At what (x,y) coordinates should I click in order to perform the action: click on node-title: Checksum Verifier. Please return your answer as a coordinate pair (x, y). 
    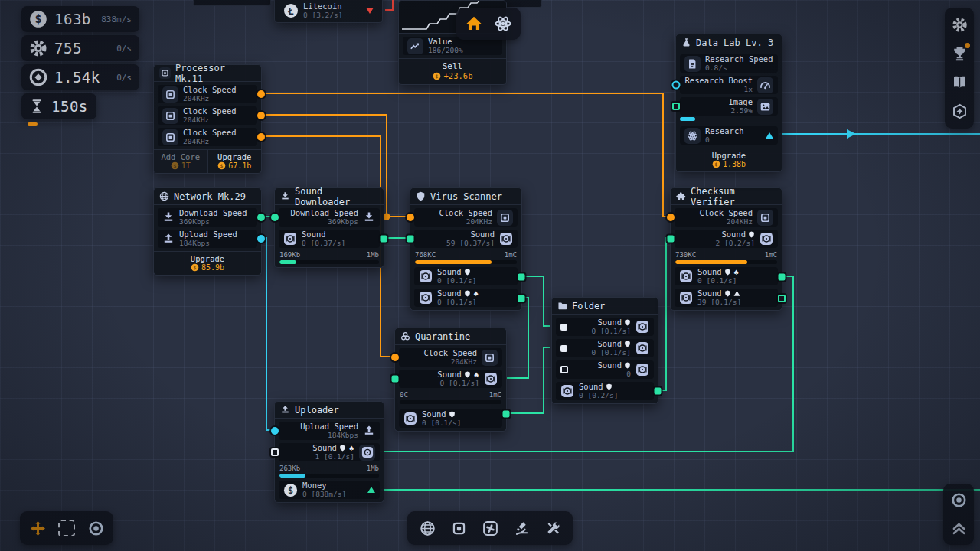
    Looking at the image, I should click on (726, 197).